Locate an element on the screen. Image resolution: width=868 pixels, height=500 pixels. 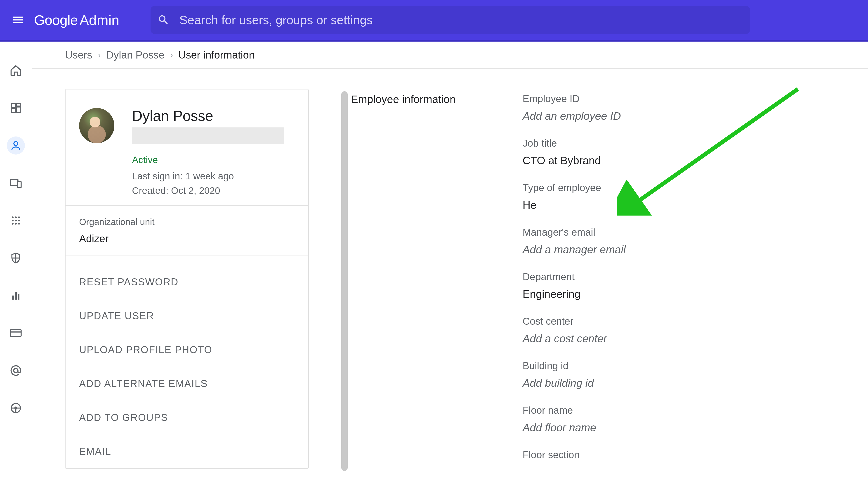
nav-devices is located at coordinates (16, 183).